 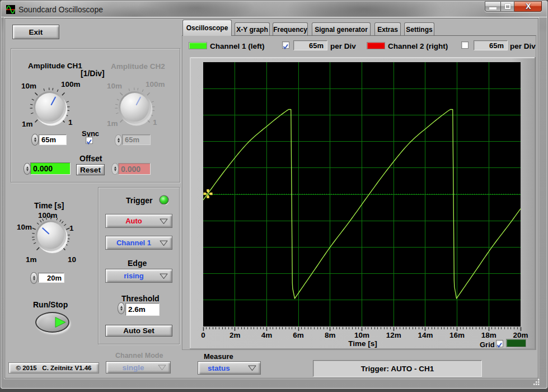 I want to click on svg-text: 12m, so click(x=394, y=335).